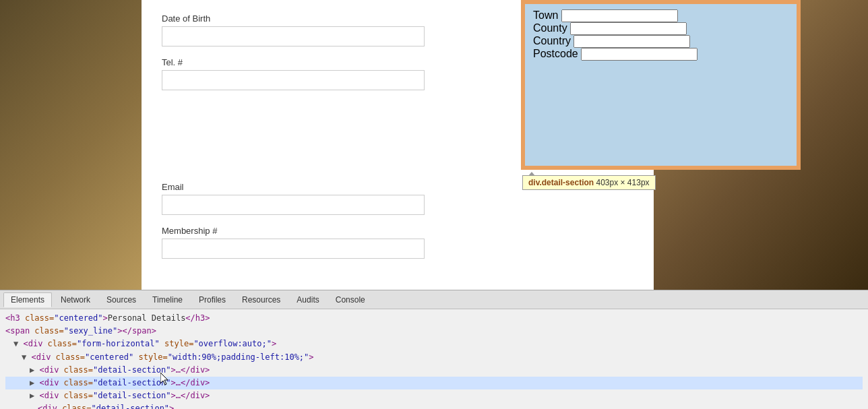 This screenshot has height=409, width=868. I want to click on element-tooltip: div.detail-section 403px × 413px, so click(589, 183).